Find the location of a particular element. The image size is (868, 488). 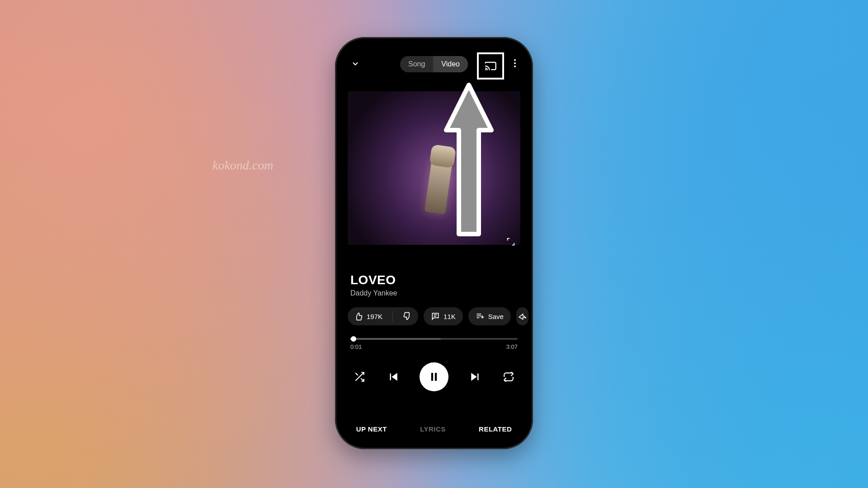

expand-icon is located at coordinates (511, 242).